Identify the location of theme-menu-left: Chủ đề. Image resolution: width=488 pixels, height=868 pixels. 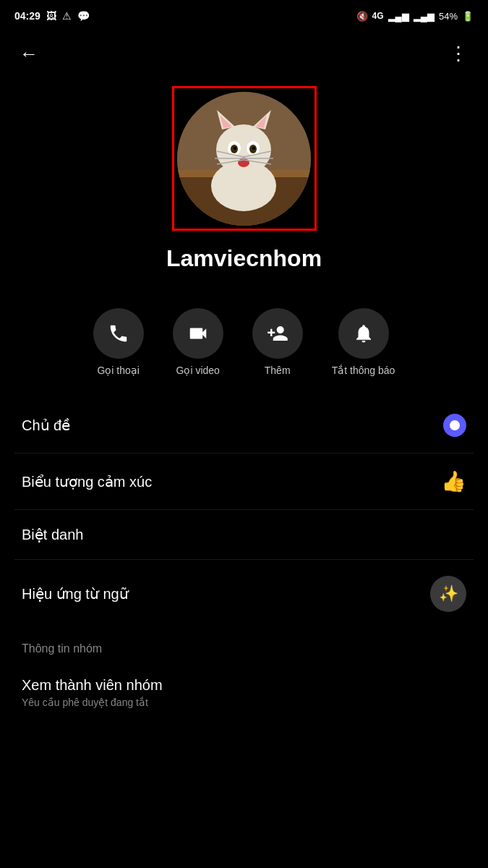
(46, 425).